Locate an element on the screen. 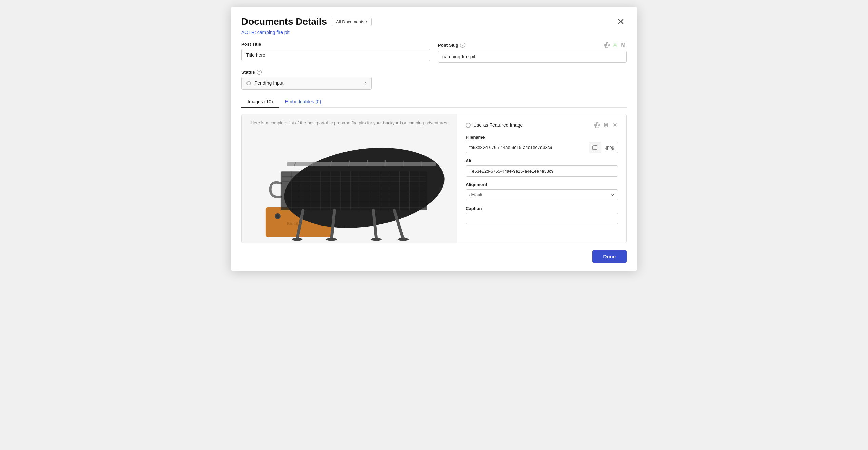 The image size is (868, 450). post-slug-help-icon: ? is located at coordinates (462, 45).